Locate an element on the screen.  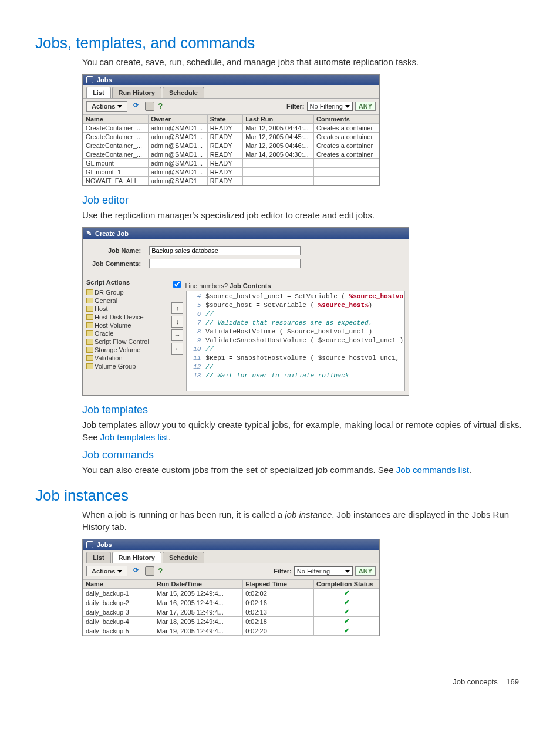
column-header: Run Date/Time is located at coordinates (198, 585).